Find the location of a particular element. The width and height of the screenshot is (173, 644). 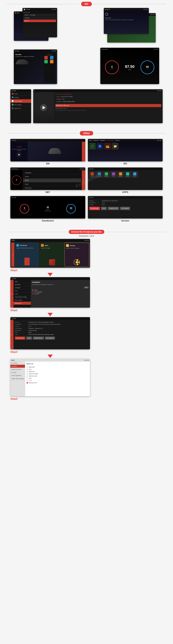

nbt-arrow: › is located at coordinates (84, 180).